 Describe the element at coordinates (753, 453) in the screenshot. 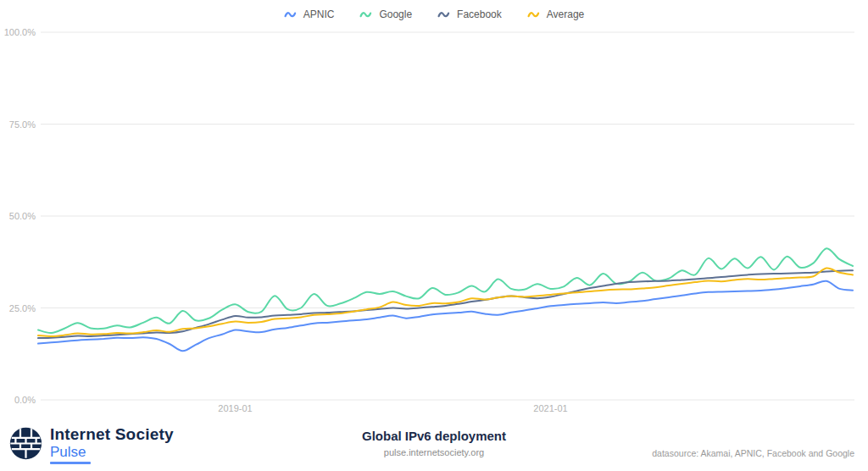

I see `datasource-note: datasource: Akamai, APNIC, Facebook and …` at that location.